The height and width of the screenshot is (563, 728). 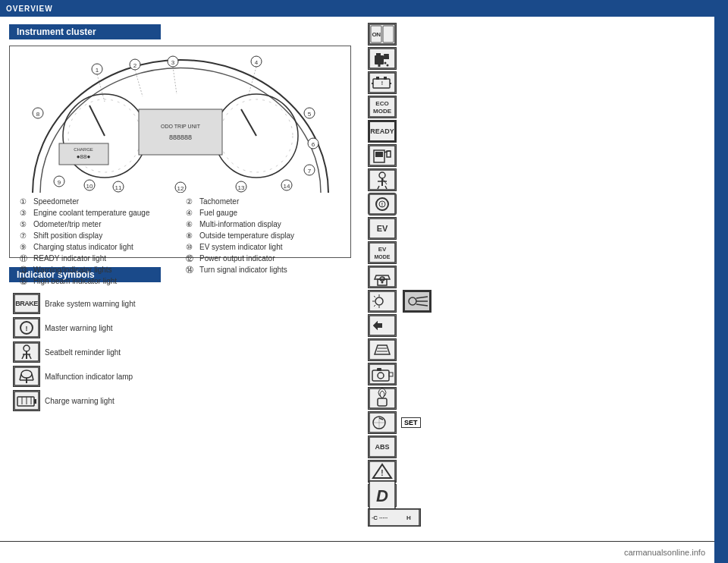 I want to click on warning-triangle-icon: !, so click(x=382, y=471).